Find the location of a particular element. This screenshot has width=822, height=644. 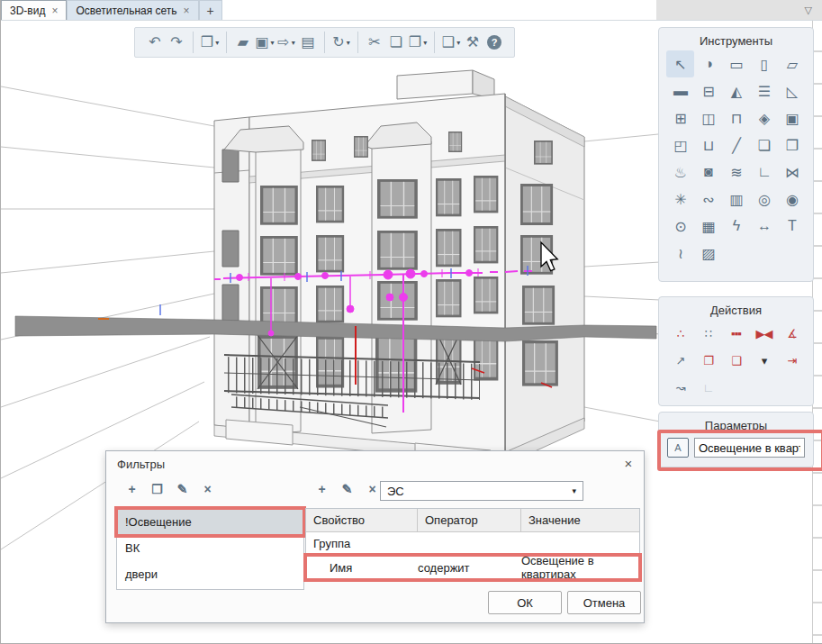

ventilation-equipment-tool: ✳ is located at coordinates (681, 199).